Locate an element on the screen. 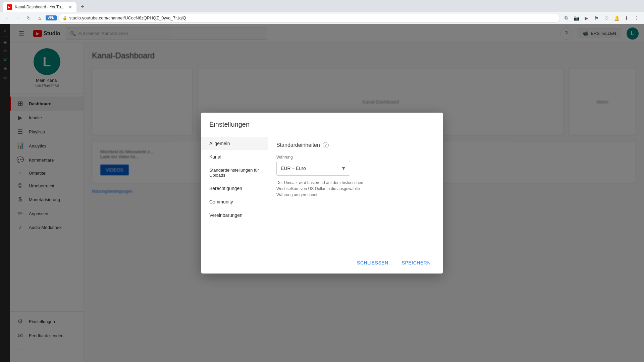 The image size is (644, 362). tab-favicon: ▶ is located at coordinates (9, 7).